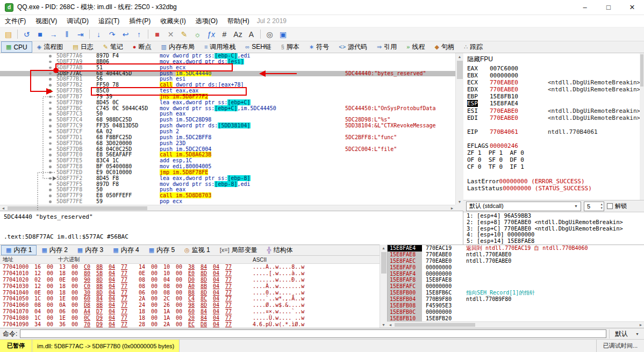 Image resolution: width=644 pixels, height=352 pixels. Describe the element at coordinates (290, 47) in the screenshot. I see `tab-script: §脚本` at that location.